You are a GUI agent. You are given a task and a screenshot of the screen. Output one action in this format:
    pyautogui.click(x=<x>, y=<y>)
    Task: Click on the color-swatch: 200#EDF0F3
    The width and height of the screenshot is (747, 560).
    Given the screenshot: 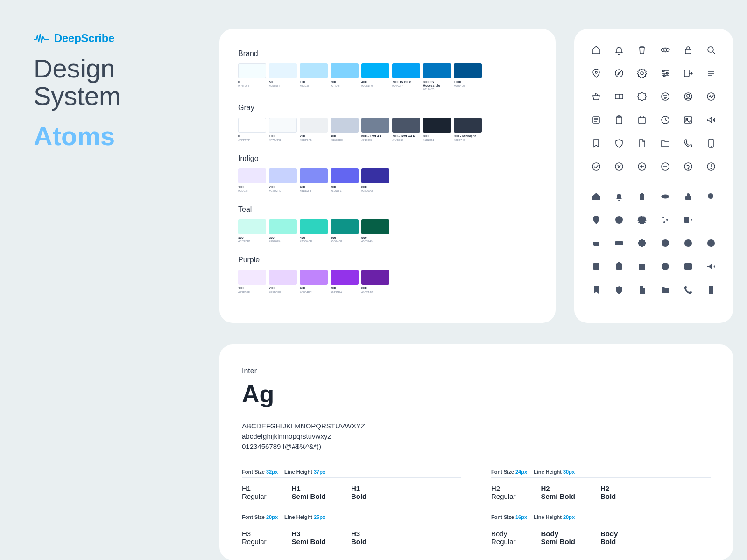 What is the action you would take?
    pyautogui.click(x=314, y=130)
    